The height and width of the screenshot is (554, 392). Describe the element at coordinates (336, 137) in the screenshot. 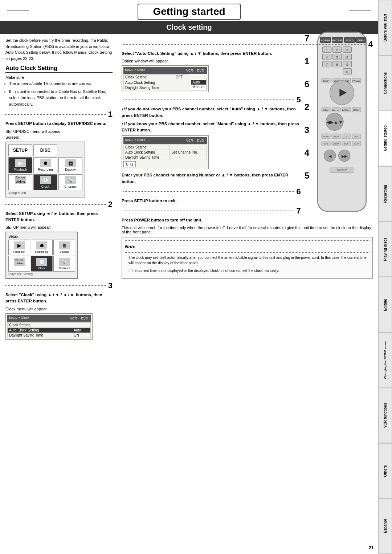

I see `svg-text: TOP M` at that location.